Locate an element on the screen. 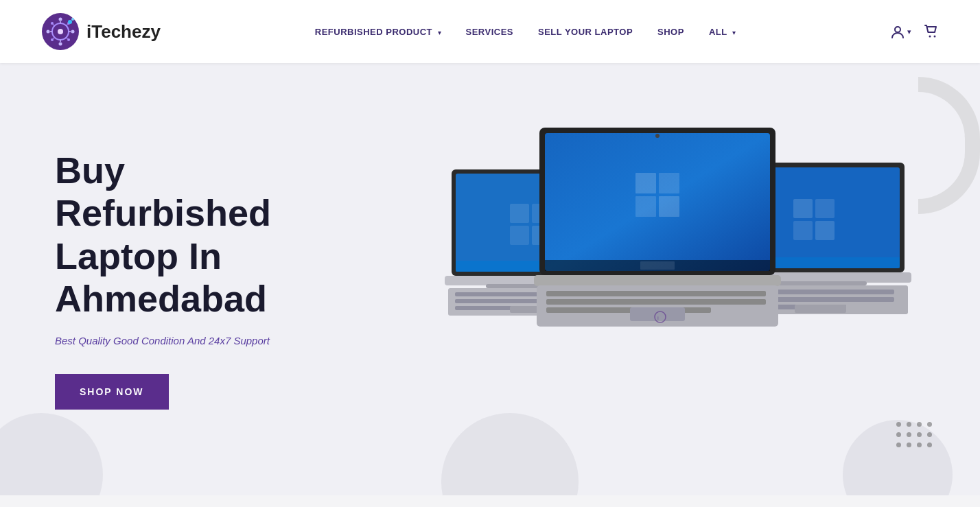  nav-item-refurbished: REFURBISHED PRODUCT ▾ is located at coordinates (378, 32).